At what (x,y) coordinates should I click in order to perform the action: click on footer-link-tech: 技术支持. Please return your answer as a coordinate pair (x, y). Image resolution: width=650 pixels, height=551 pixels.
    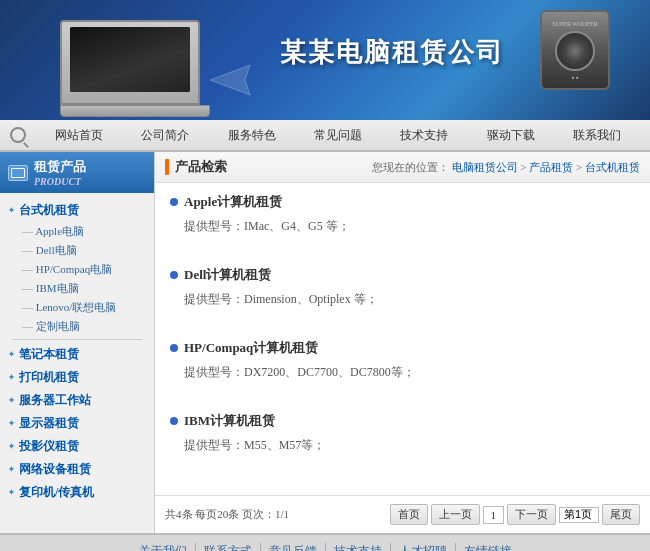
    Looking at the image, I should click on (358, 547).